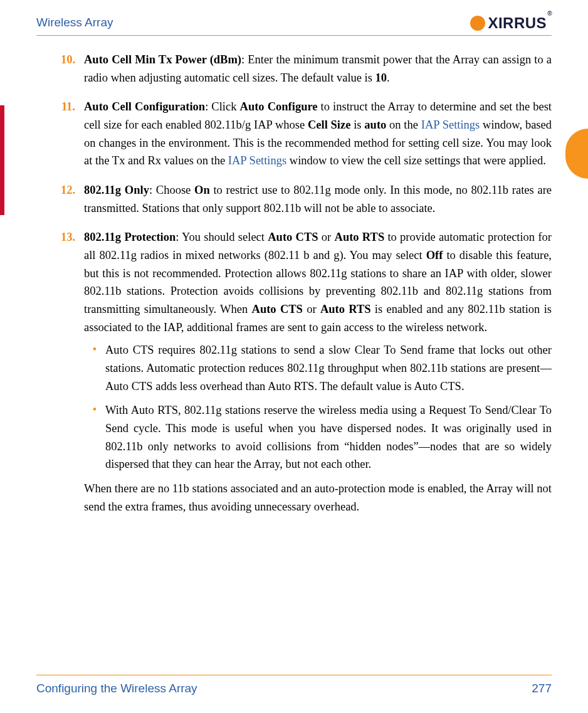 This screenshot has height=713, width=588. What do you see at coordinates (75, 23) in the screenshot?
I see `header-title: Wireless Array` at bounding box center [75, 23].